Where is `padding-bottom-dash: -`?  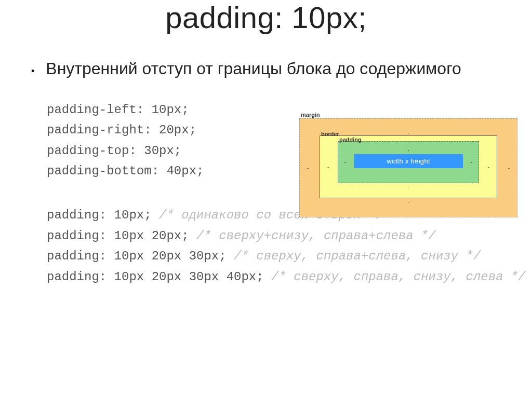 padding-bottom-dash: - is located at coordinates (408, 171).